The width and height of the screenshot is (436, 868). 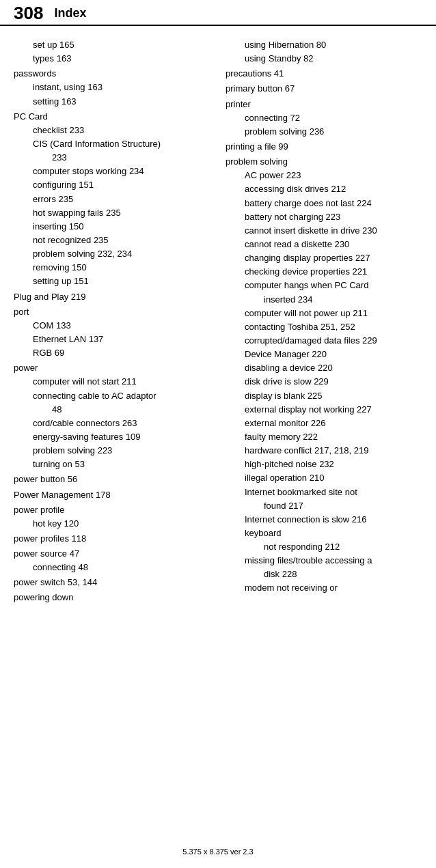 What do you see at coordinates (331, 478) in the screenshot?
I see `index-entry: illegal operation 210` at bounding box center [331, 478].